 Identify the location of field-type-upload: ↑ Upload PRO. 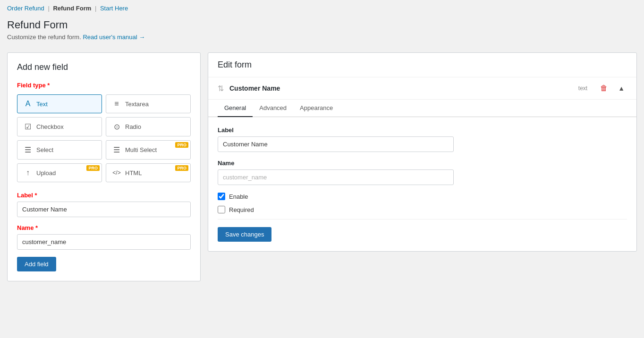
(59, 173).